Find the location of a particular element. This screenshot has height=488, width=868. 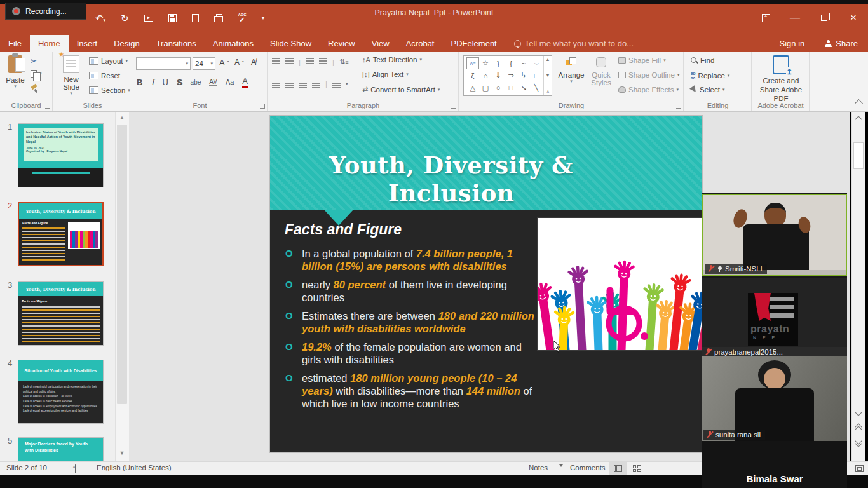

font-name-combo: ▾ is located at coordinates (163, 64).